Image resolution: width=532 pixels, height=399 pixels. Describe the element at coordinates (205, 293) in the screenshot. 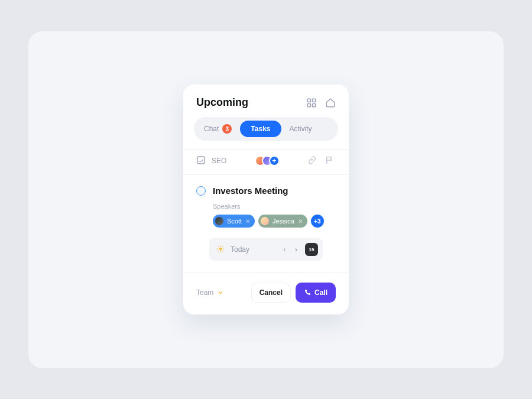

I see `team-label: Team` at that location.